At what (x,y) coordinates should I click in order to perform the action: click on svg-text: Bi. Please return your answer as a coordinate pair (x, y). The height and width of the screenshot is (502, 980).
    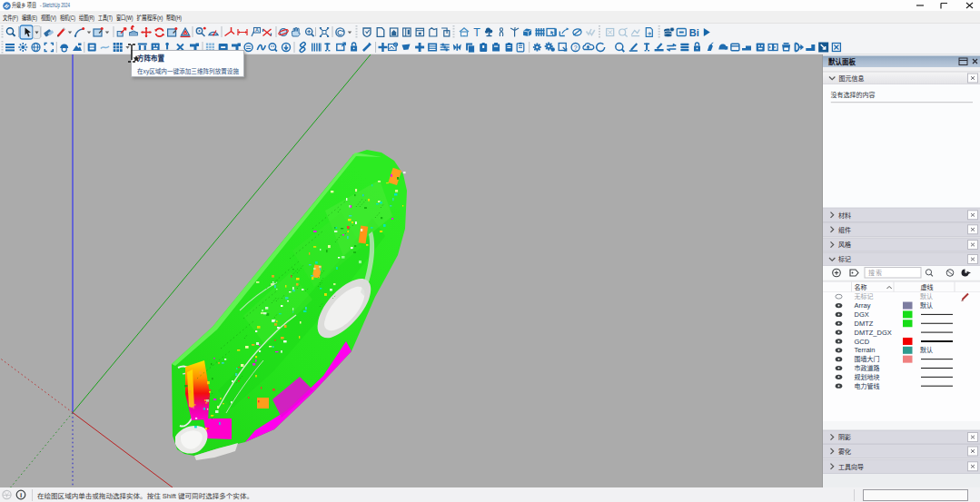
    Looking at the image, I should click on (694, 32).